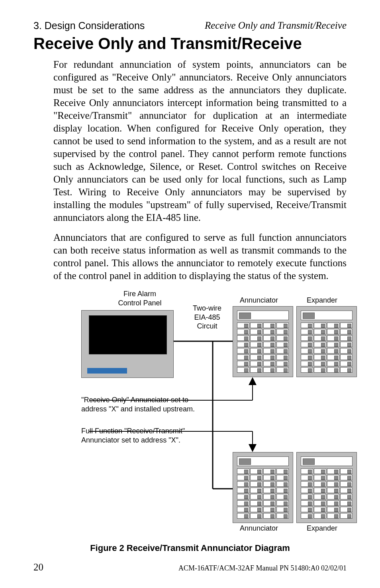 The width and height of the screenshot is (380, 588). What do you see at coordinates (133, 435) in the screenshot?
I see `note-receive-transmit: Full Function "Receive/Transmit" Annunci…` at bounding box center [133, 435].